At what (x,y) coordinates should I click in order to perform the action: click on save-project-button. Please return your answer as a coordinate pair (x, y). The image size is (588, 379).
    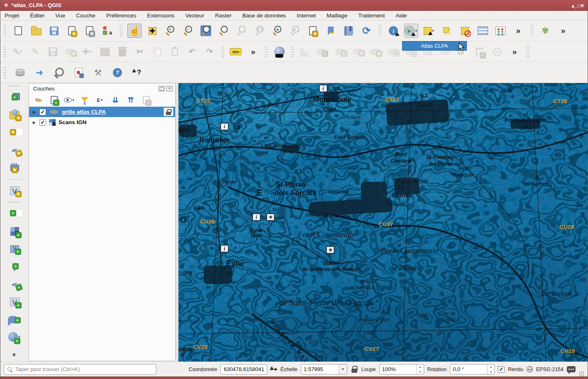
    Looking at the image, I should click on (54, 31).